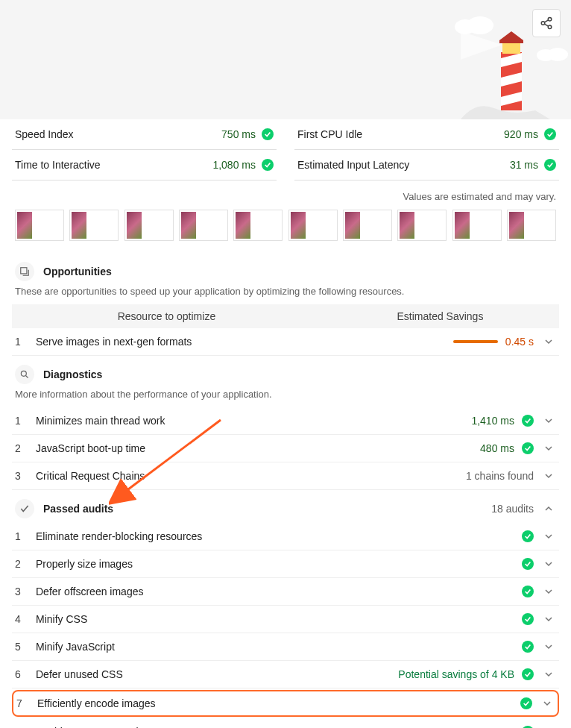 The image size is (571, 728). I want to click on audit-title: Defer unused CSS, so click(217, 674).